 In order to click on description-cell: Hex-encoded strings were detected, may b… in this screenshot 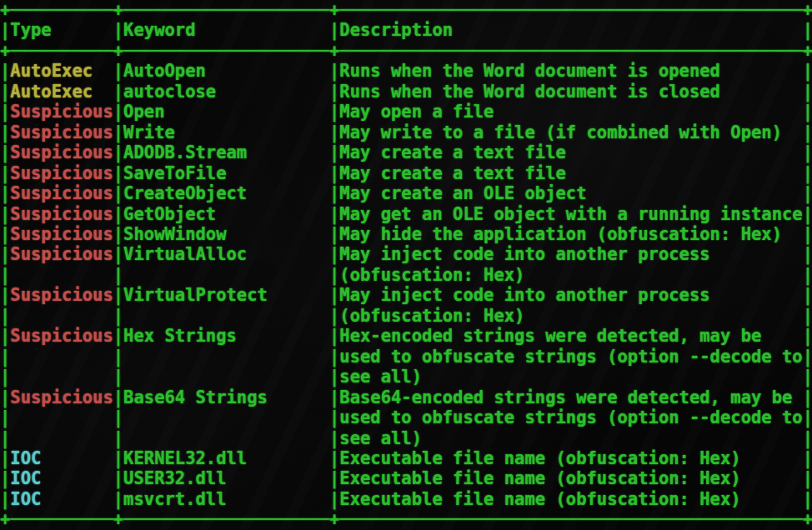, I will do `click(570, 336)`.